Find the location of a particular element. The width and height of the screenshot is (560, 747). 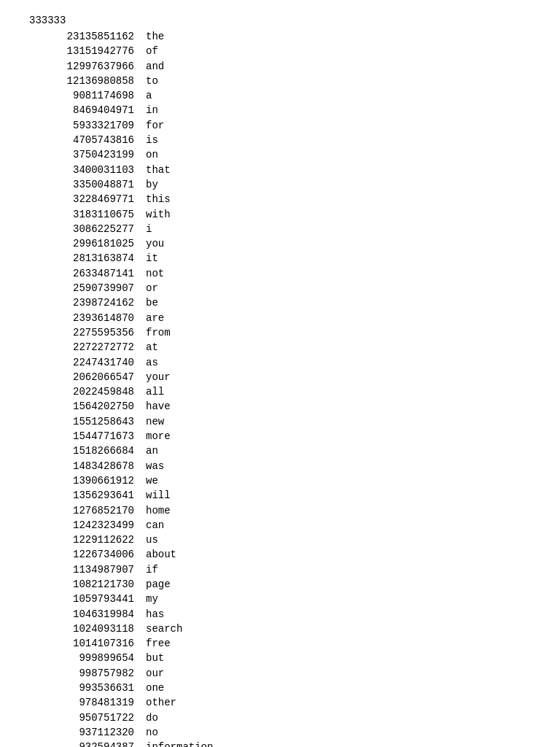

row-number: 23135851162 is located at coordinates (88, 36).